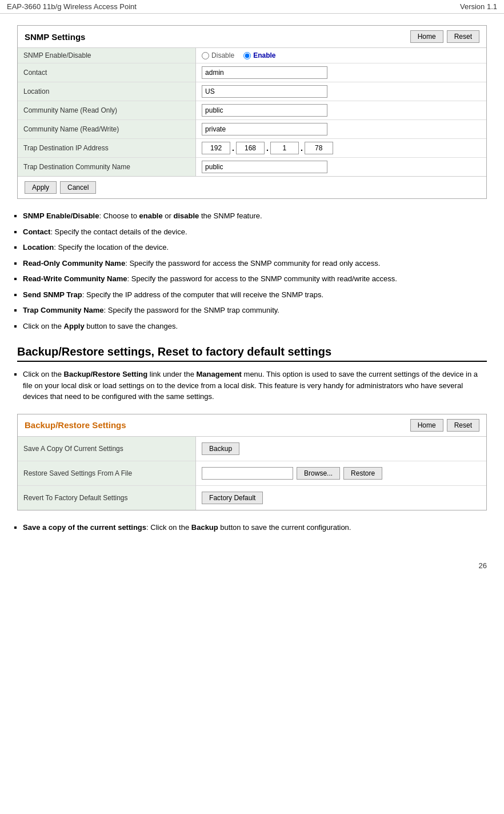 The width and height of the screenshot is (504, 814). What do you see at coordinates (252, 497) in the screenshot?
I see `table-row: Revert To Factory Default Settings Facto…` at bounding box center [252, 497].